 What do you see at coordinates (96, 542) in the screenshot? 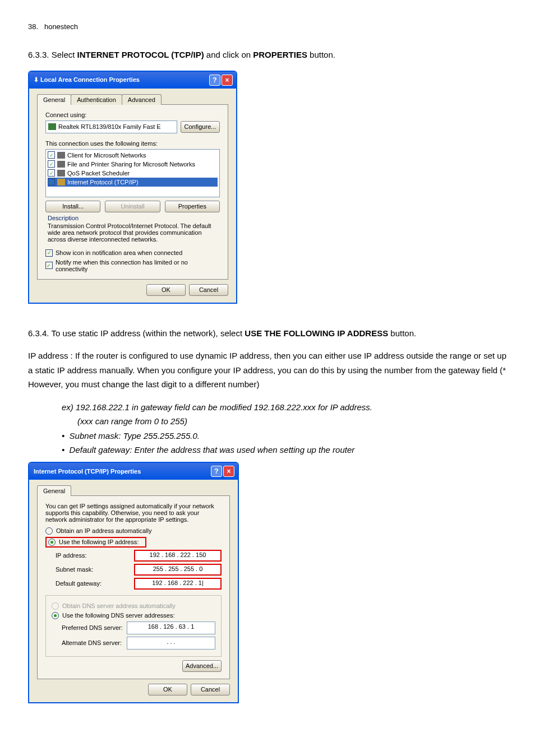
I see `use-following-radio: Use the following IP address:` at bounding box center [96, 542].